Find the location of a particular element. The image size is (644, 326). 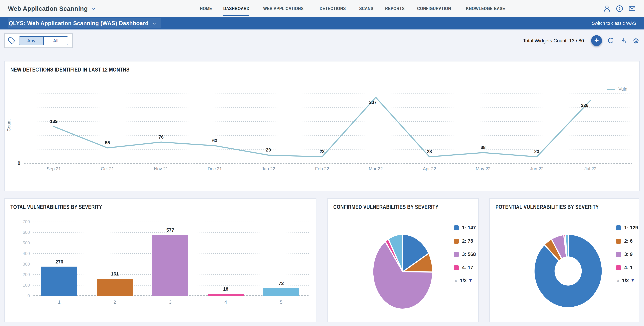

widget-potential-vulns-by-severity: POTENTIAL VULNERABILITIES BY SEVERITY 1:… is located at coordinates (564, 260).